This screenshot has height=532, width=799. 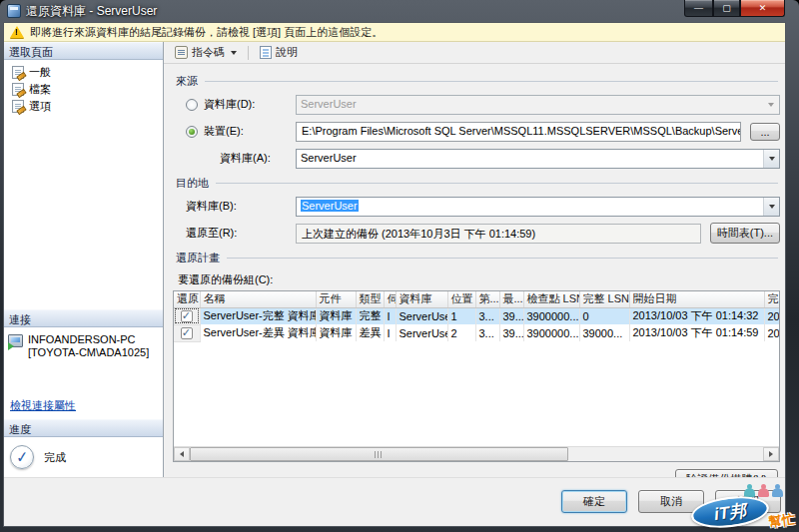 I want to click on warning-text: 即將進行來源資料庫的結尾記錄備份，請檢視 [選項] 頁面上的這個設定。, so click(x=206, y=32).